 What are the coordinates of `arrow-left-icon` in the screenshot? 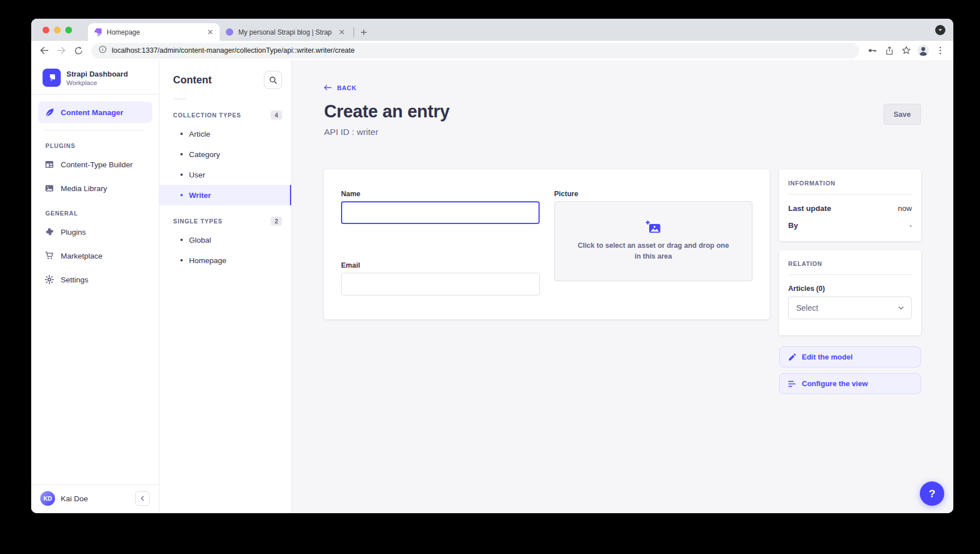 It's located at (328, 87).